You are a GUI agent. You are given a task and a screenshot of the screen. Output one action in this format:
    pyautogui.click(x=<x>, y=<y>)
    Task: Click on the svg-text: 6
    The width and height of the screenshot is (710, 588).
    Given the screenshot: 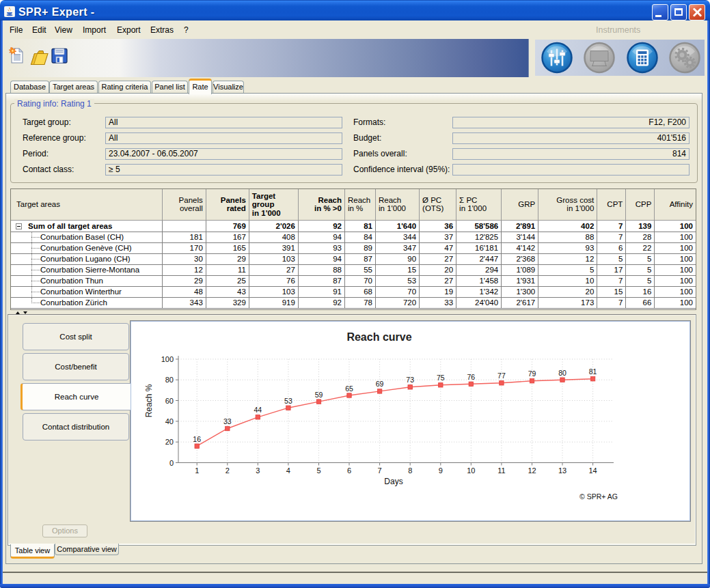 What is the action you would take?
    pyautogui.click(x=349, y=471)
    